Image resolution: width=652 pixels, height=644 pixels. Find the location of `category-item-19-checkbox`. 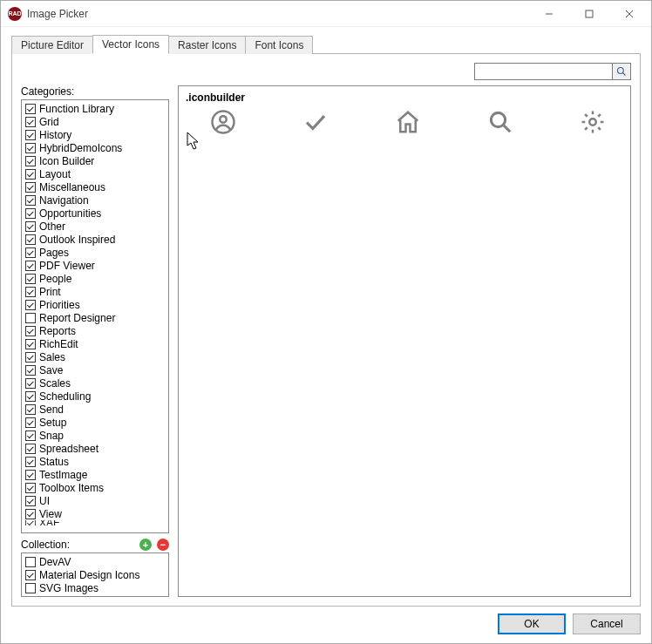

category-item-19-checkbox is located at coordinates (31, 357).